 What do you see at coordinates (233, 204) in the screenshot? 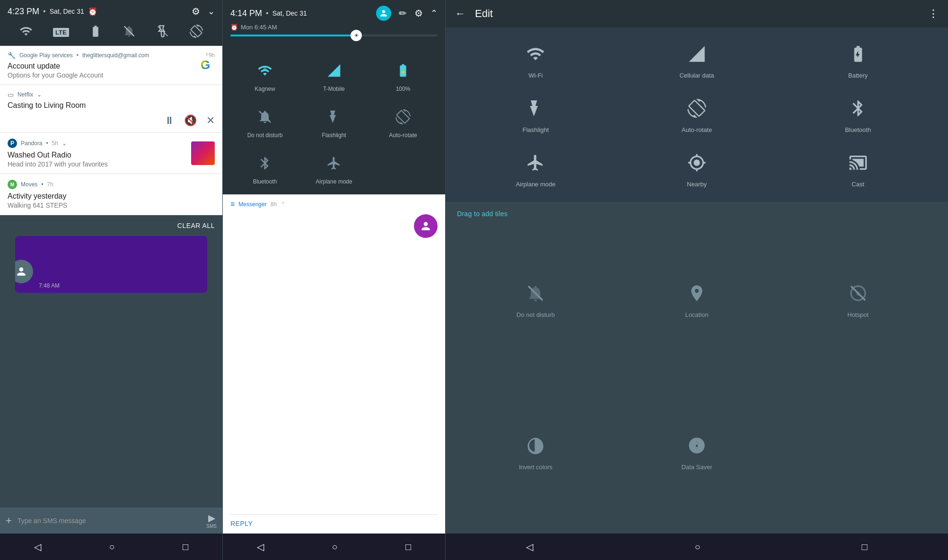
I see `messenger-icon: ≡` at bounding box center [233, 204].